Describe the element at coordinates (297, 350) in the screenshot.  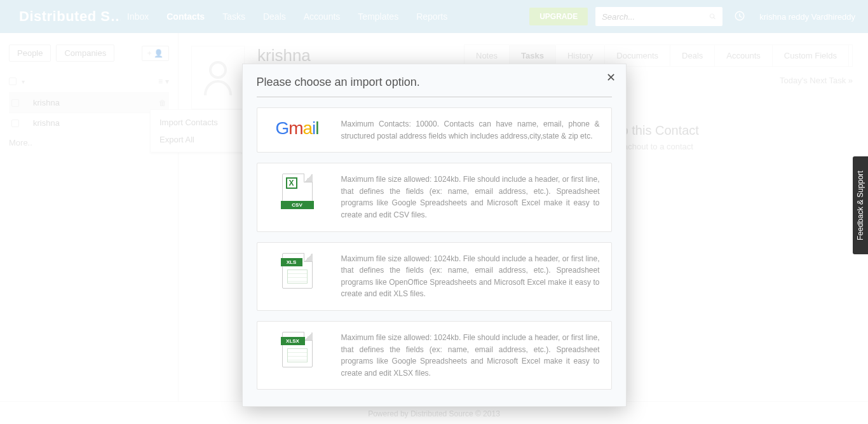
I see `xlsx-icon: XLSX` at that location.